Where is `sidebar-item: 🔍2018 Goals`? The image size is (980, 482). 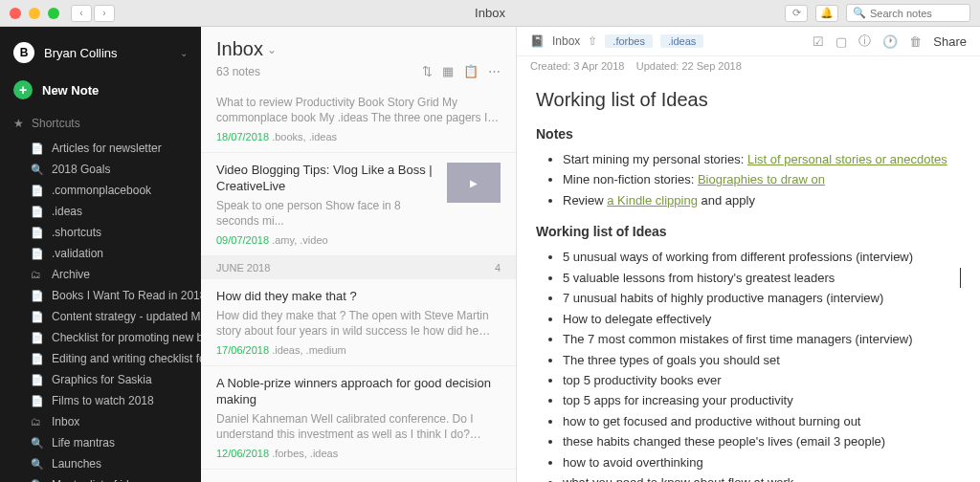 sidebar-item: 🔍2018 Goals is located at coordinates (100, 169).